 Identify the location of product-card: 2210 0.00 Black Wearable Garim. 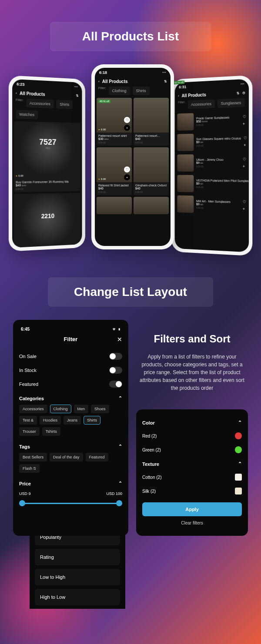
(47, 221).